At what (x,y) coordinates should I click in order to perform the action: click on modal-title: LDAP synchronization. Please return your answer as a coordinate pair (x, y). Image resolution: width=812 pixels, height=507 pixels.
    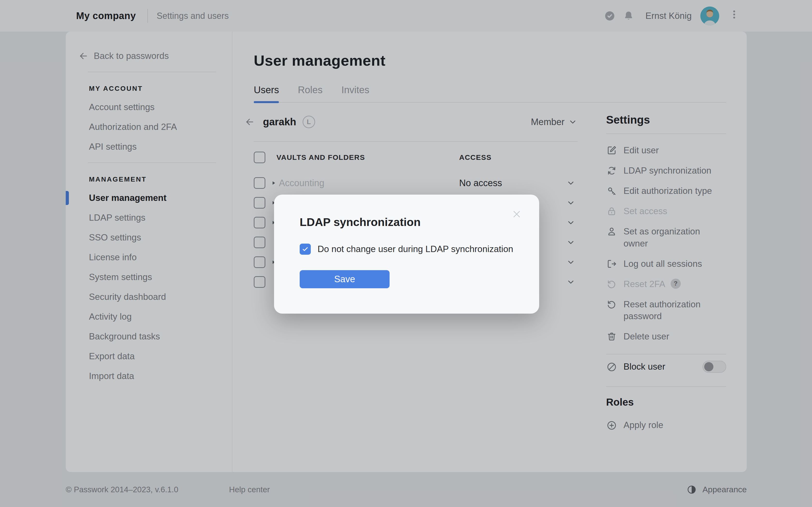
    Looking at the image, I should click on (410, 222).